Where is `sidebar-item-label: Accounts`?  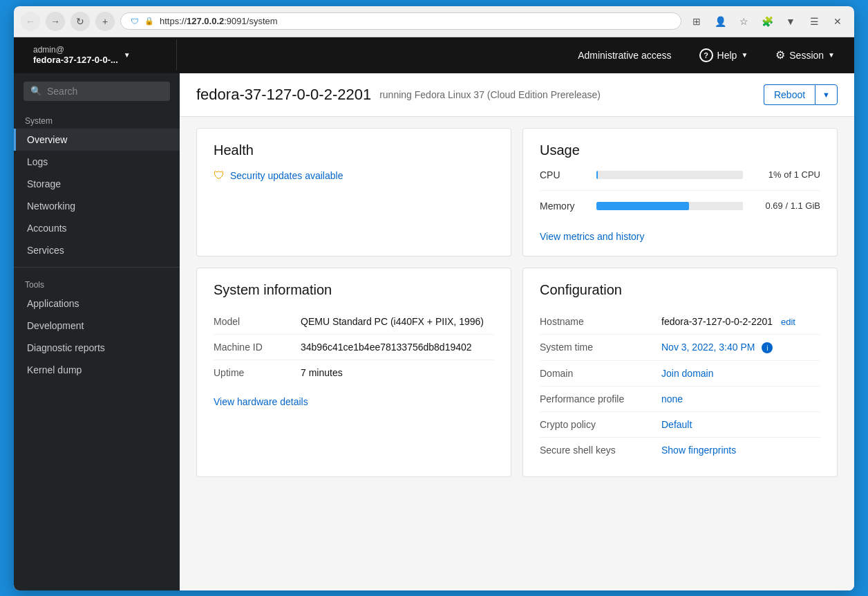 sidebar-item-label: Accounts is located at coordinates (47, 228).